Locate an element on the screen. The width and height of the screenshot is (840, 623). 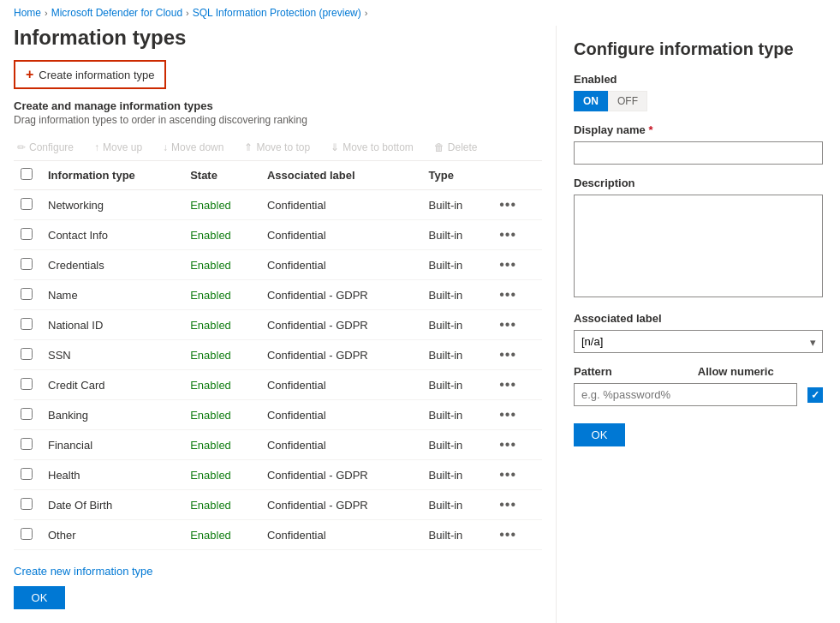
associated-label-select: [n/a] Confidential Confidential - GDPR H… is located at coordinates (699, 341).